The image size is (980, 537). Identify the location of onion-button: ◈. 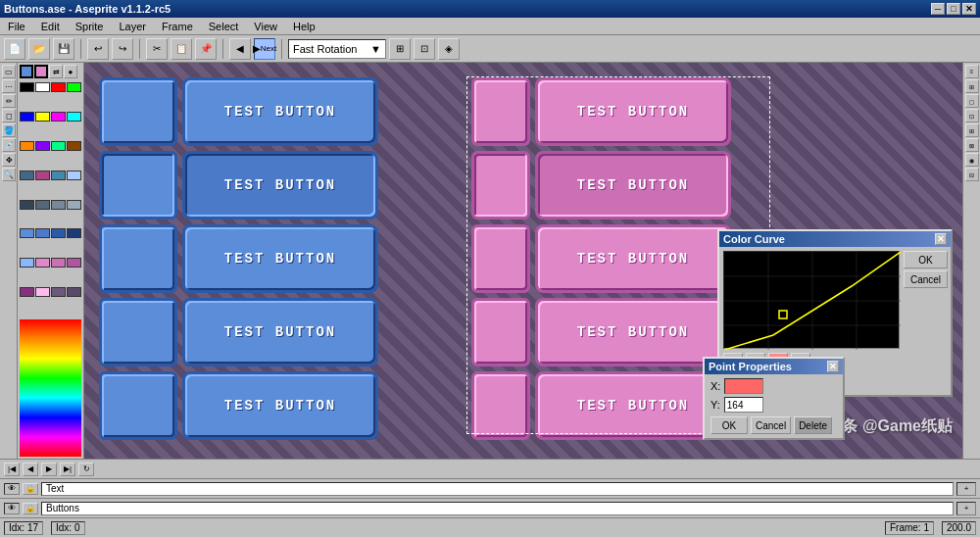
(449, 49).